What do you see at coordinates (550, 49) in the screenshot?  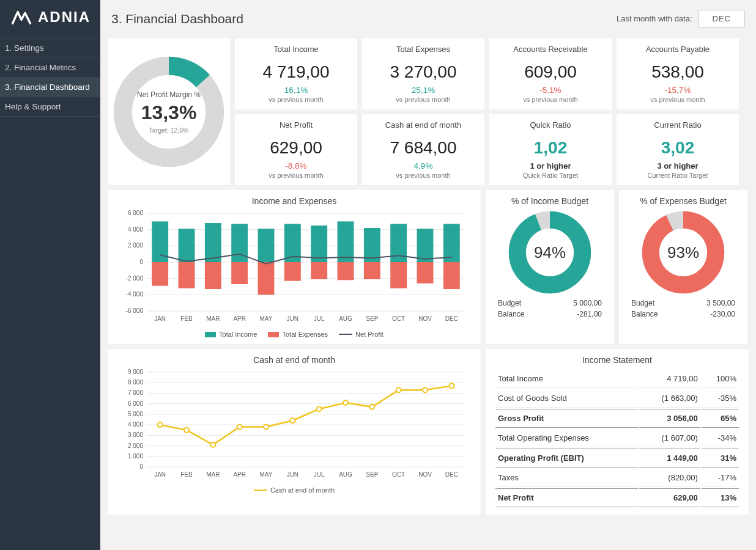 I see `kpi-title: Accounts Receivable` at bounding box center [550, 49].